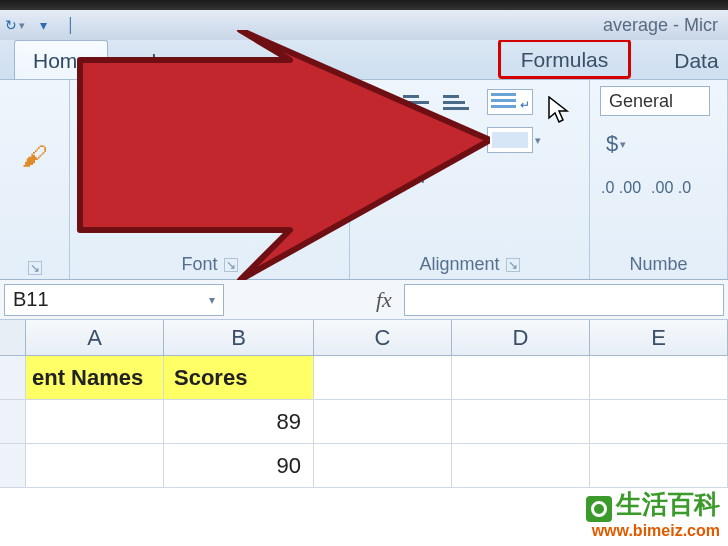 The image size is (728, 546). What do you see at coordinates (170, 101) in the screenshot?
I see `font-family-combo: Calib` at bounding box center [170, 101].